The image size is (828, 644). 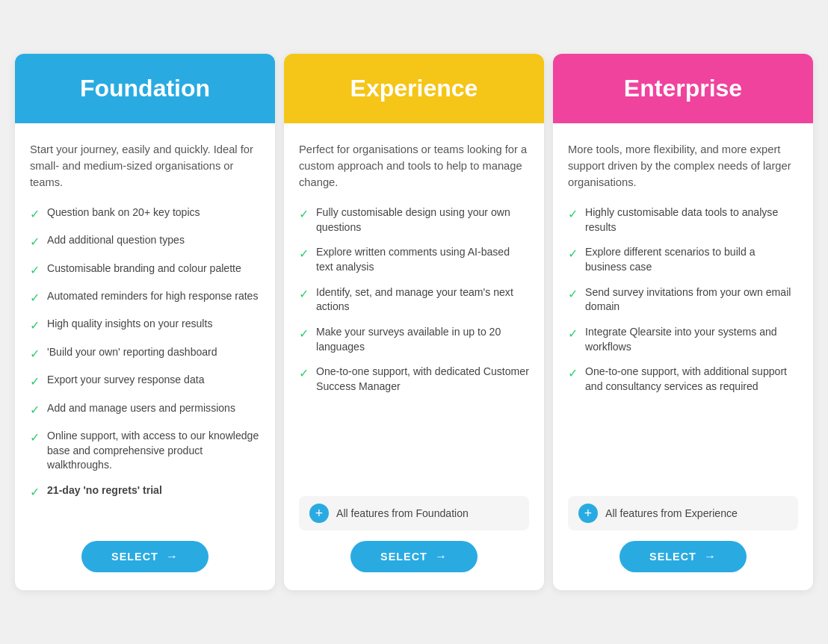 What do you see at coordinates (414, 166) in the screenshot?
I see `plan-description-experience: Perfect for organisations or teams looki…` at bounding box center [414, 166].